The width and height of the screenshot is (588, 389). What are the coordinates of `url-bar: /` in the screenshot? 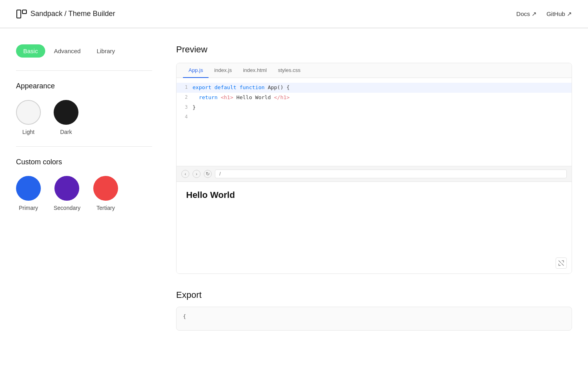 It's located at (391, 174).